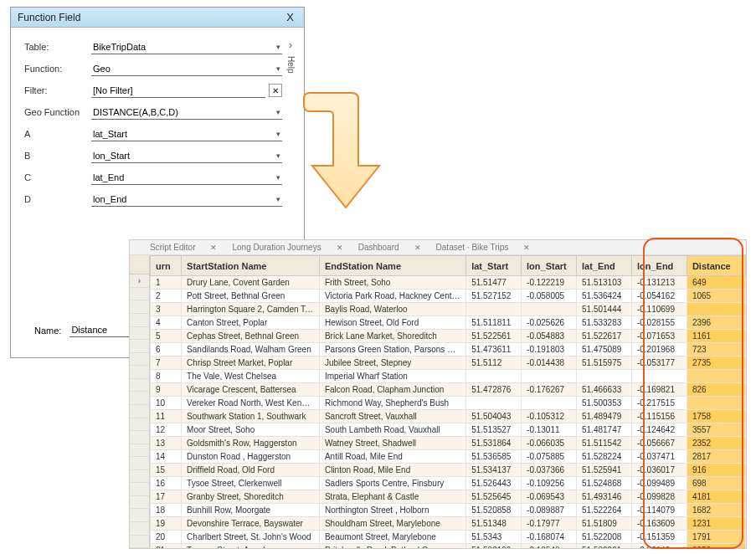 The width and height of the screenshot is (756, 554). What do you see at coordinates (449, 363) in the screenshot?
I see `table-row: 7Chrisp Street Market, PoplarJubilee Str…` at bounding box center [449, 363].